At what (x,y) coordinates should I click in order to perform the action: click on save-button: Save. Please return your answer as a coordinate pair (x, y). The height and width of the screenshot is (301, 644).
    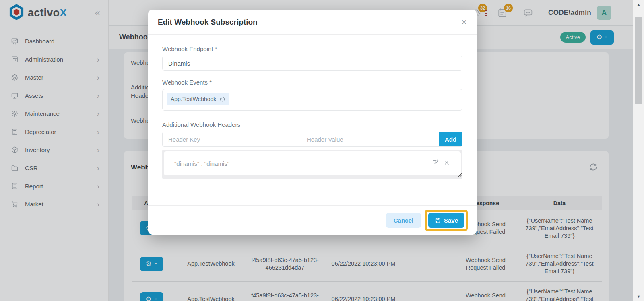
    Looking at the image, I should click on (446, 221).